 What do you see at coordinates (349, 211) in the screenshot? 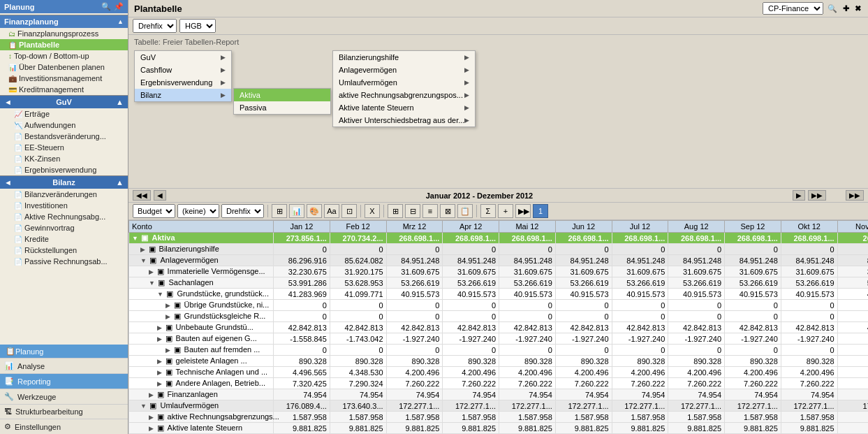
I see `filter-icon-btn: ⊡` at bounding box center [349, 211].